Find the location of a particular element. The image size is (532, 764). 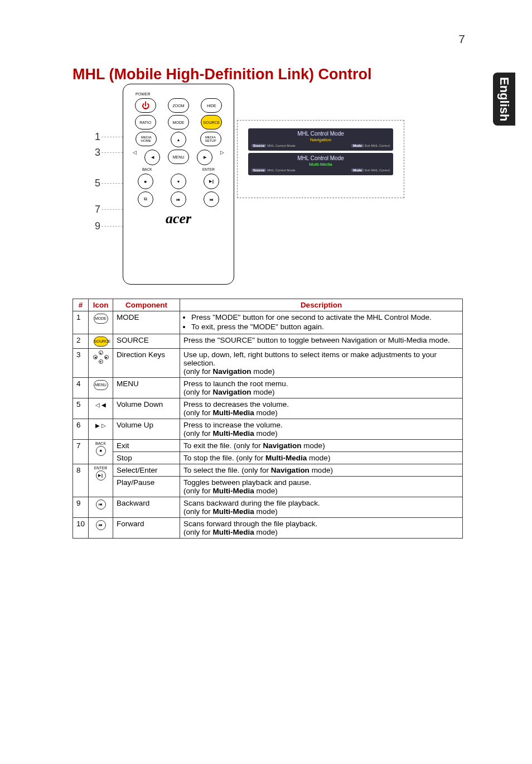

cell-component: Volume Up is located at coordinates (147, 430).